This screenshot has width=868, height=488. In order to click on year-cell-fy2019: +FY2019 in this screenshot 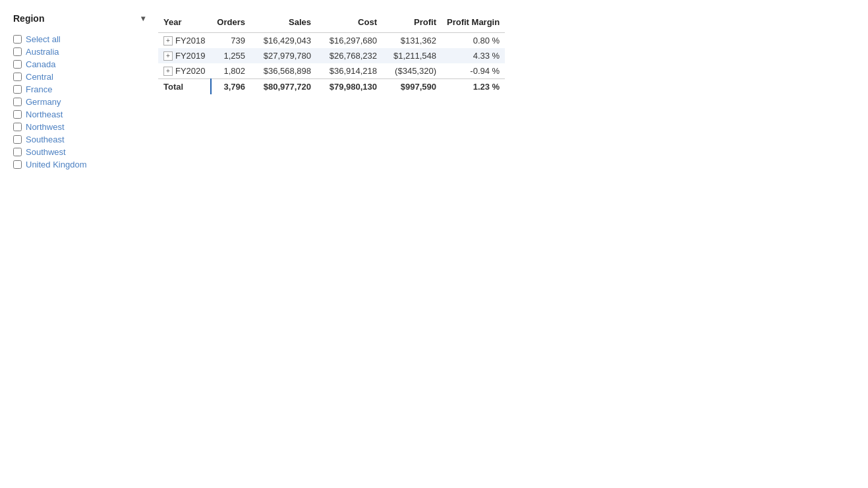, I will do `click(185, 55)`.